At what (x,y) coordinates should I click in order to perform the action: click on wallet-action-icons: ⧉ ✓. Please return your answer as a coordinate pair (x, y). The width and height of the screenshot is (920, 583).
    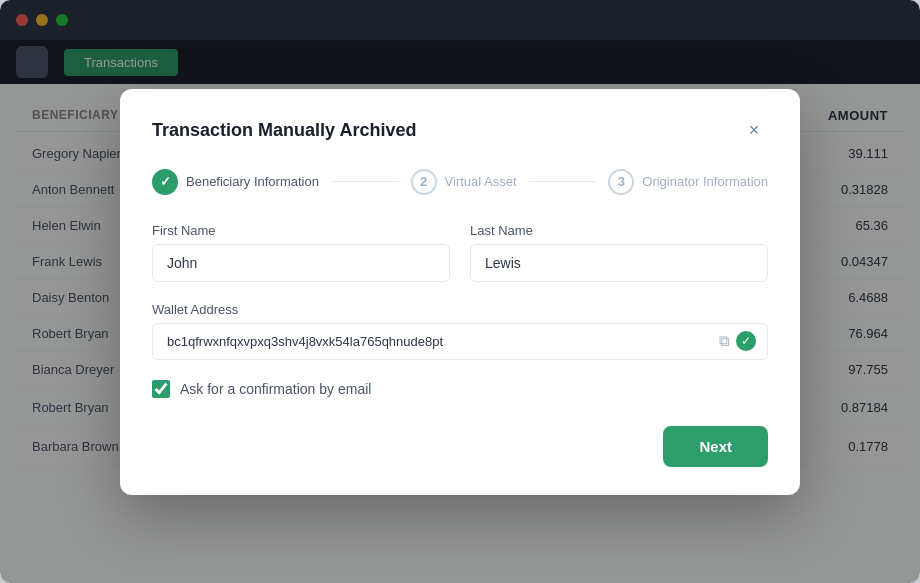
    Looking at the image, I should click on (738, 341).